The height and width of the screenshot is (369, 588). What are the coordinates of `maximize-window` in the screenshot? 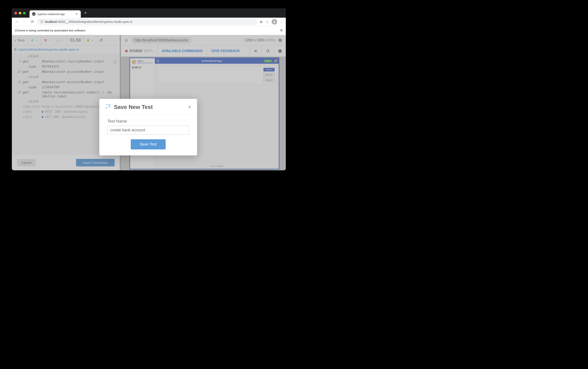 It's located at (24, 13).